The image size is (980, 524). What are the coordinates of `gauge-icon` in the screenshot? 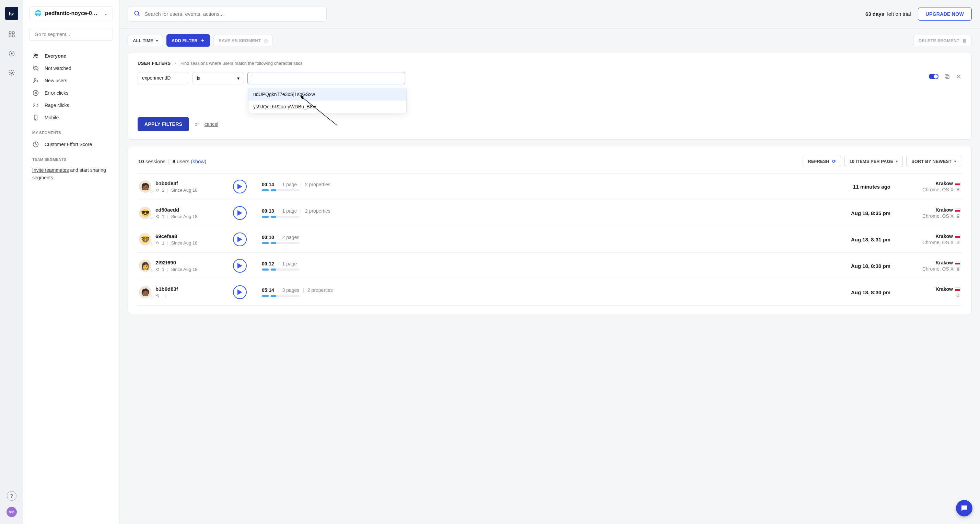 It's located at (36, 144).